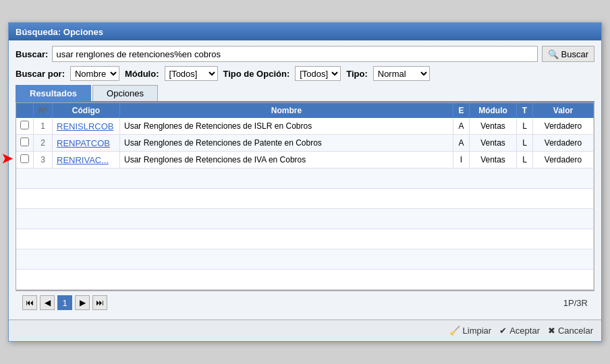 This screenshot has height=364, width=610. What do you see at coordinates (7, 158) in the screenshot?
I see `red-arrow-icon: ➤` at bounding box center [7, 158].